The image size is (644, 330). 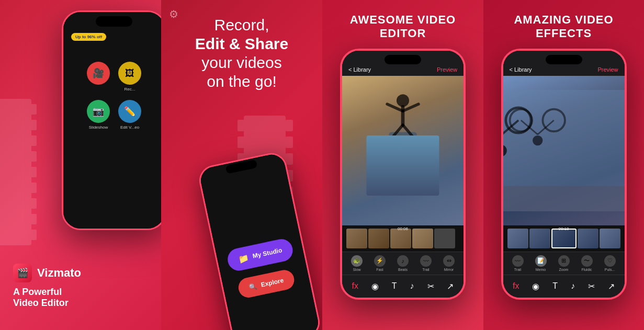 What do you see at coordinates (403, 263) in the screenshot?
I see `effects-bar-3: 🐢 Slow ⚡ Fast ♪ Beats 〰 Trail ⇔ Mirro` at bounding box center [403, 263].